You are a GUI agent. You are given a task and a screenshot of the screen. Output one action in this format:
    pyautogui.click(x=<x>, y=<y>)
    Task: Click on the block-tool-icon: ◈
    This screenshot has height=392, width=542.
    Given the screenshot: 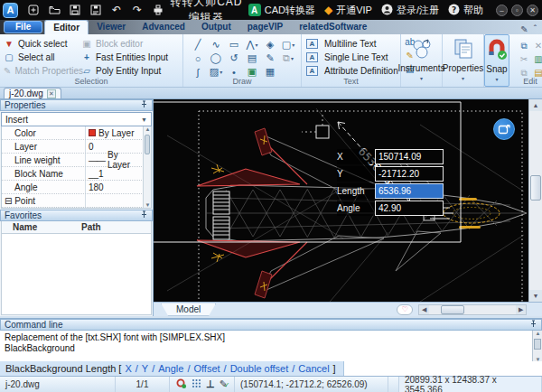 What is the action you would take?
    pyautogui.click(x=270, y=45)
    